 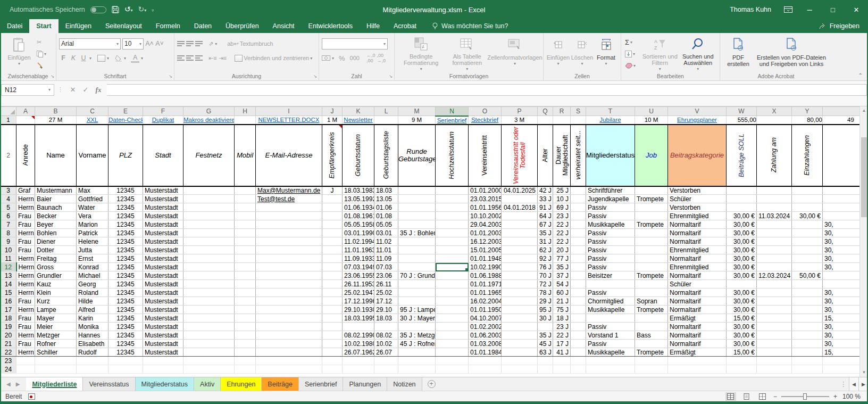 I want to click on cell-P1: 3 M, so click(x=520, y=120).